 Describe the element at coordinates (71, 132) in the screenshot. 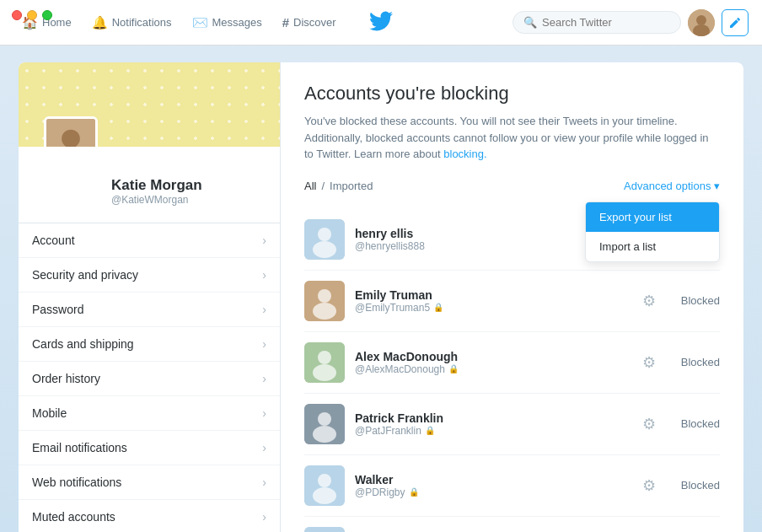

I see `profile-avatar` at that location.